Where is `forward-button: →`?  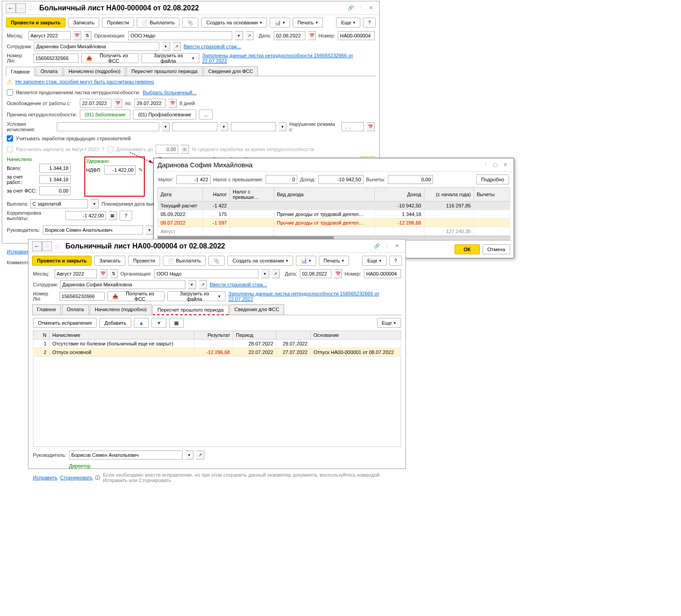 forward-button: → is located at coordinates (47, 246).